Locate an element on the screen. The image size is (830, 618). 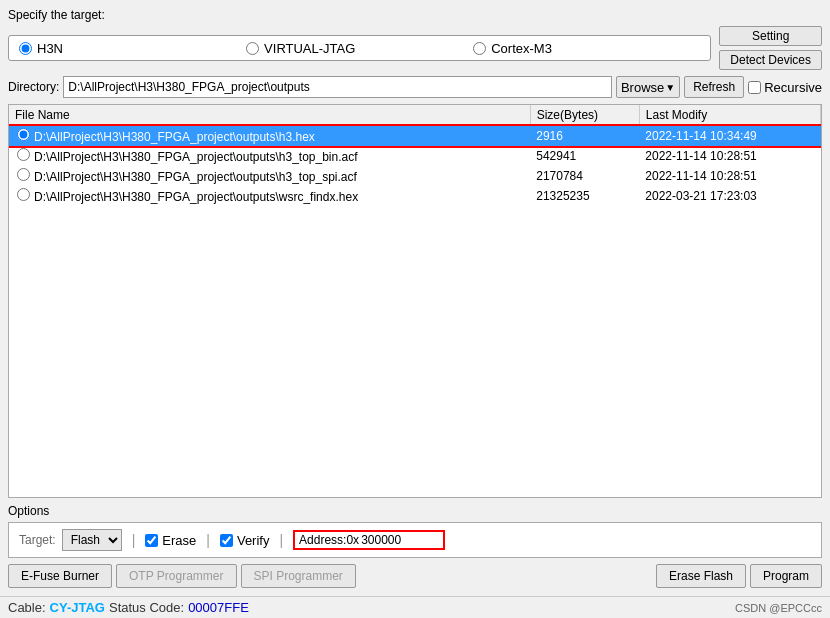
recursive-option: Recursive is located at coordinates (785, 88).